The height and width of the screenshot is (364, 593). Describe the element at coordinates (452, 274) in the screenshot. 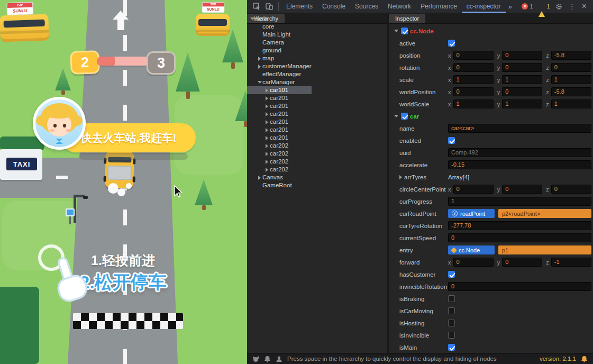

I see `hasCustomer-checkbox` at that location.